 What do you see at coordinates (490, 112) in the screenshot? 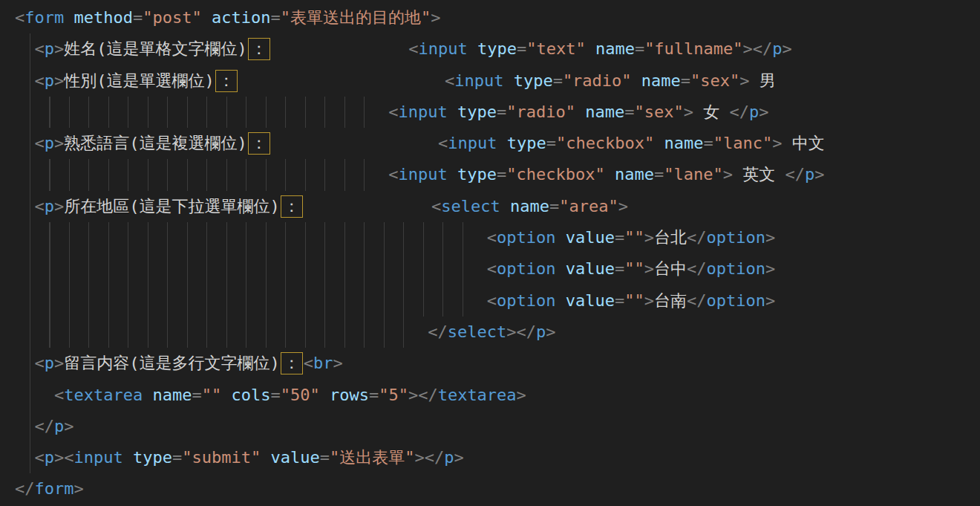
I see `code-line: <input type="radio" name="sex"> 女 </p>` at bounding box center [490, 112].